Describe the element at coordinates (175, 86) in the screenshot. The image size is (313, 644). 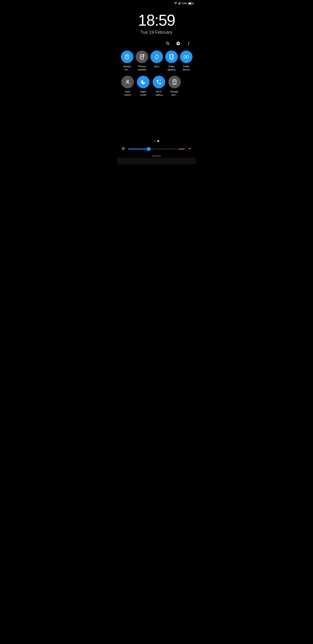
I see `qs-navigation: Naviga-tion...` at that location.